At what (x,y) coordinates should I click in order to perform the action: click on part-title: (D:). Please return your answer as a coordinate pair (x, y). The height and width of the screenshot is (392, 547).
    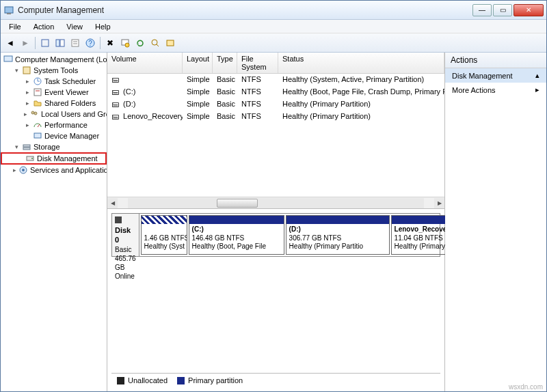
    Looking at the image, I should click on (295, 229).